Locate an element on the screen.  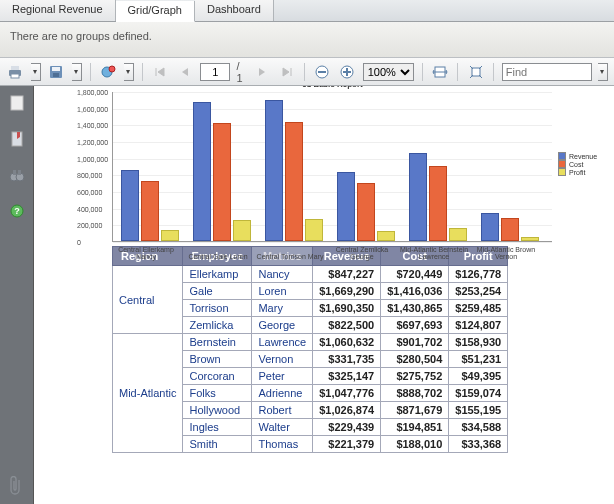
cell-region: Central is located at coordinates (148, 300).